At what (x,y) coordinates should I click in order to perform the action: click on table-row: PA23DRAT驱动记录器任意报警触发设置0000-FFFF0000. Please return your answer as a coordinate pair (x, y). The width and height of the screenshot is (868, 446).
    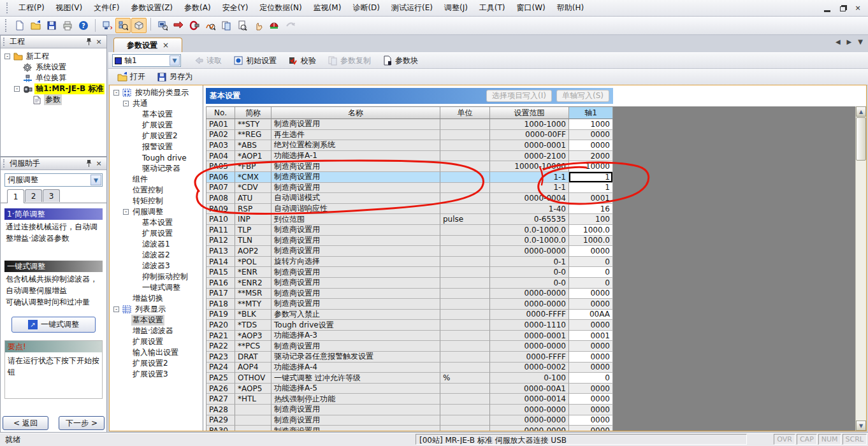
    Looking at the image, I should click on (409, 357).